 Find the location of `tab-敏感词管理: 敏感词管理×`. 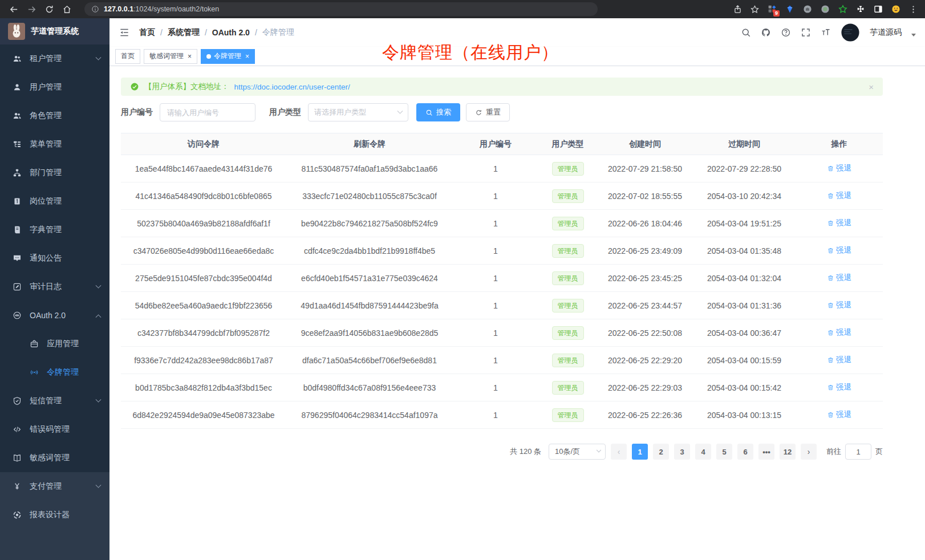

tab-敏感词管理: 敏感词管理× is located at coordinates (171, 56).